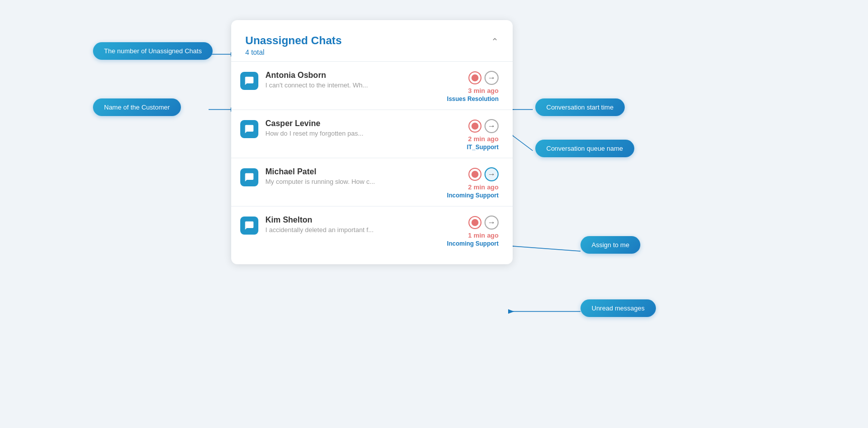  I want to click on panel-title: Unassigned Chats, so click(294, 41).